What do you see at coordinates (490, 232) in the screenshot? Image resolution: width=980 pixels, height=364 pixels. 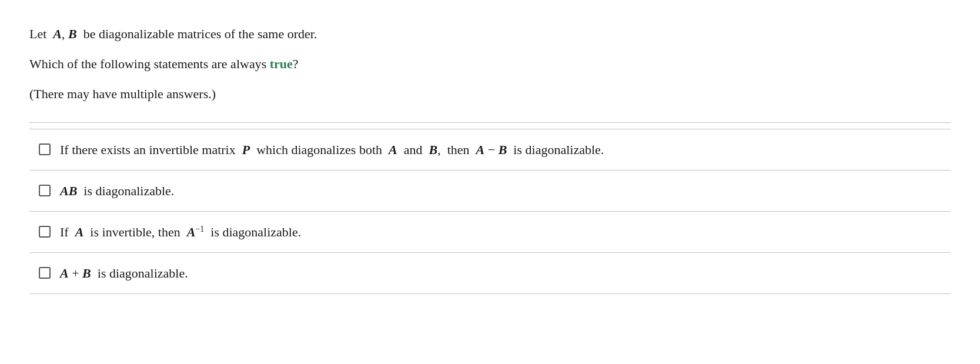 I see `option-row-3: If A is invertible, then A−1 is diagonal…` at bounding box center [490, 232].